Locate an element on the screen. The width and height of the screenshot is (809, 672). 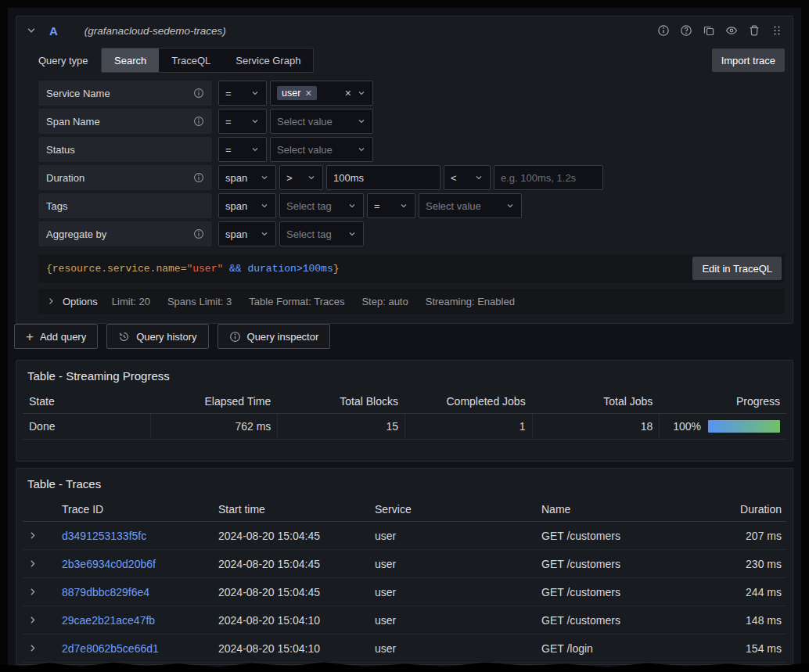
code-token: {resource.service.name= is located at coordinates (116, 269).